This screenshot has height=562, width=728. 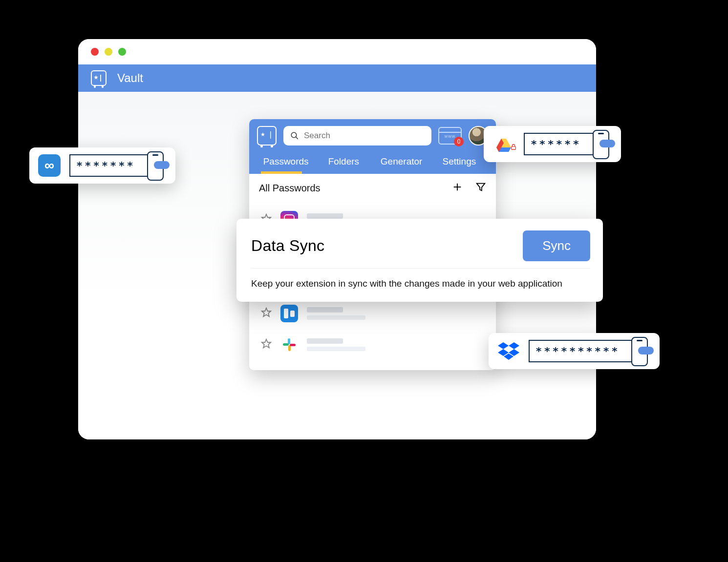 What do you see at coordinates (364, 136) in the screenshot?
I see `search-input` at bounding box center [364, 136].